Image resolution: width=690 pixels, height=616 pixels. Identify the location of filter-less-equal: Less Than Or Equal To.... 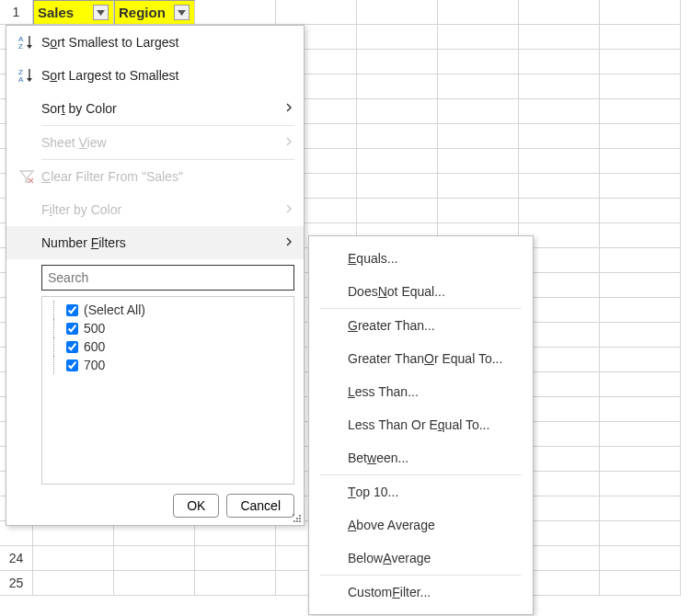
(421, 425).